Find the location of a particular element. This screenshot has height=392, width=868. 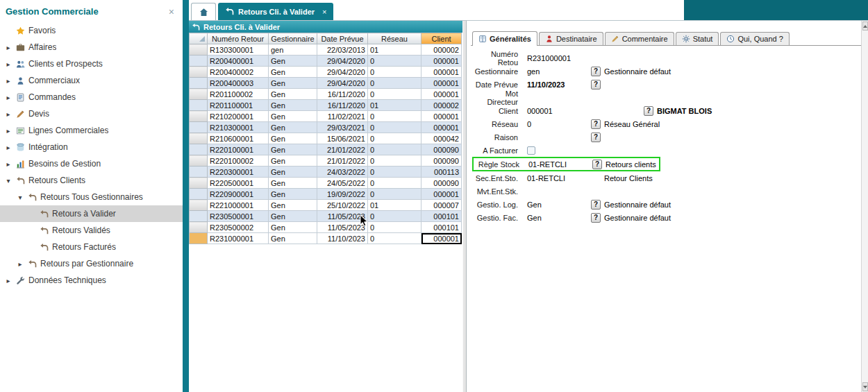

grid-cell: 01 is located at coordinates (394, 50).